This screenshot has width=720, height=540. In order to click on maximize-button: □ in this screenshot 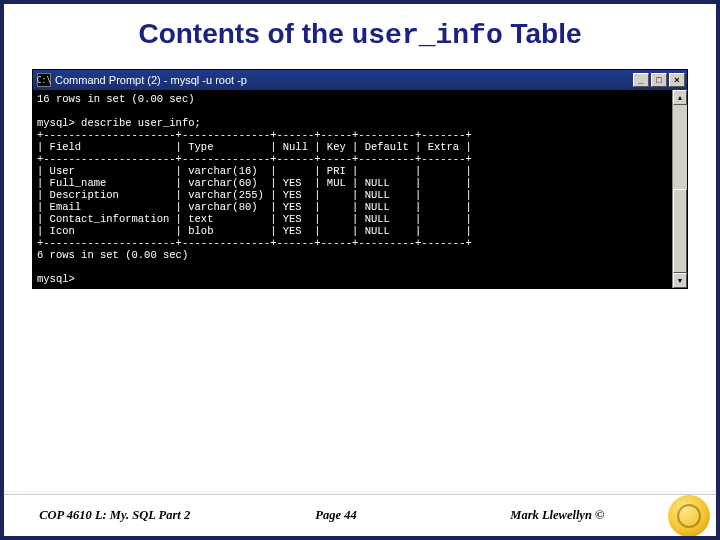, I will do `click(659, 80)`.